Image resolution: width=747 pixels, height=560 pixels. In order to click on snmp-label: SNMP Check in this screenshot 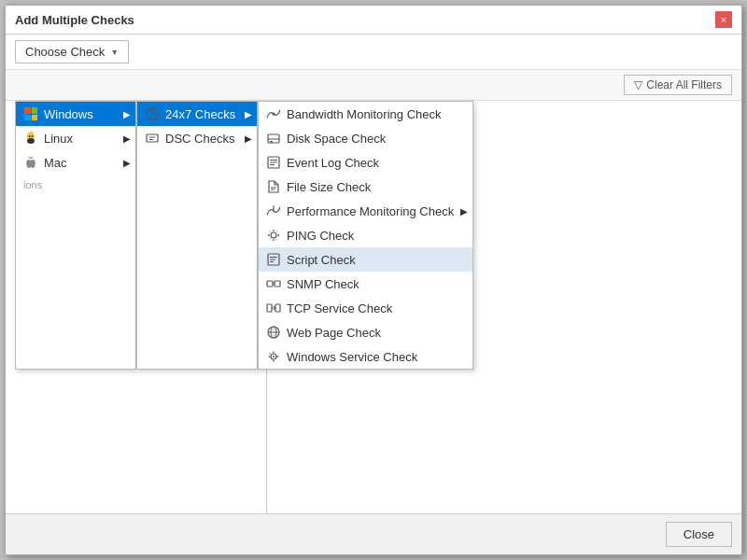, I will do `click(323, 284)`.